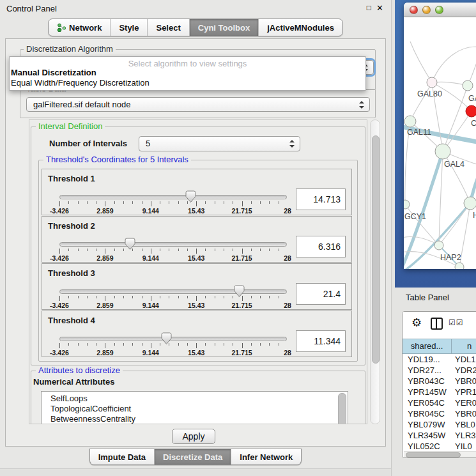  Describe the element at coordinates (300, 27) in the screenshot. I see `tab-jactivemnodules: jActiveMNodules` at that location.